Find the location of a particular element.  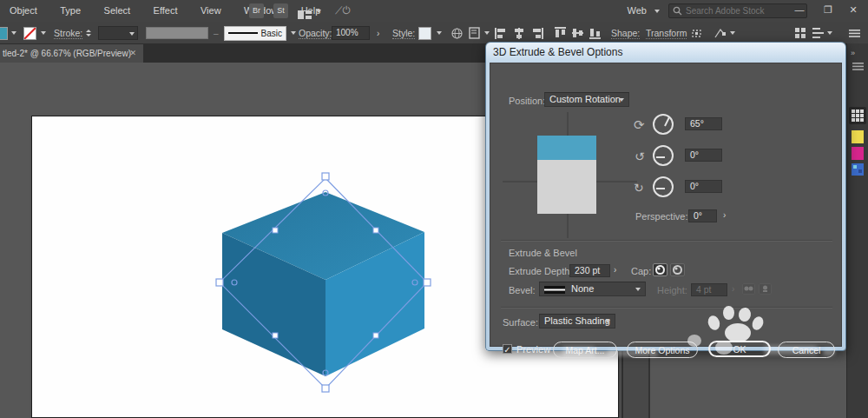

stock-button: St is located at coordinates (281, 10).